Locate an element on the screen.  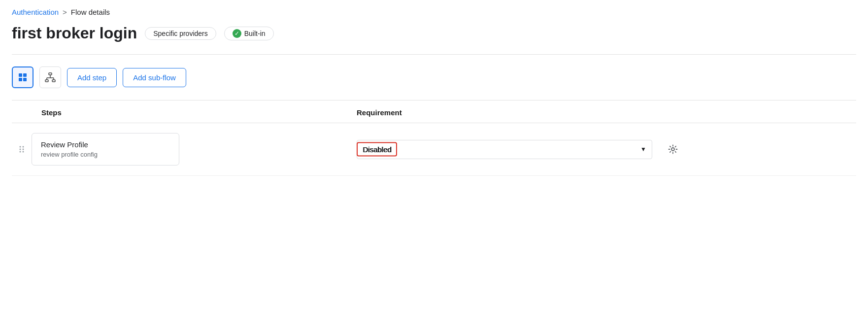
col-steps-header: Steps is located at coordinates (184, 112).